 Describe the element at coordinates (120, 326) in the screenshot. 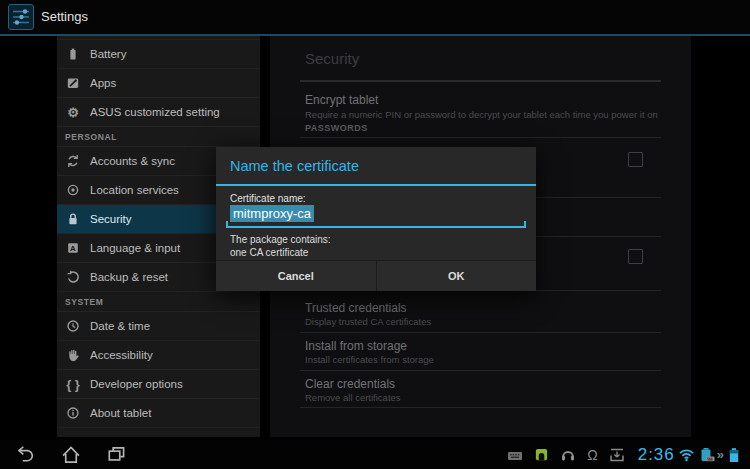

I see `sidebar-item-label: Date & time` at that location.